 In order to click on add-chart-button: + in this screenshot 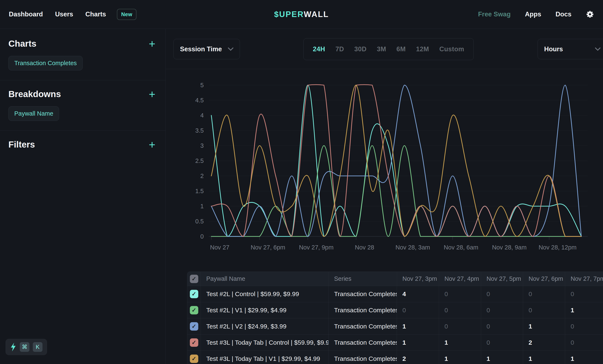, I will do `click(152, 44)`.